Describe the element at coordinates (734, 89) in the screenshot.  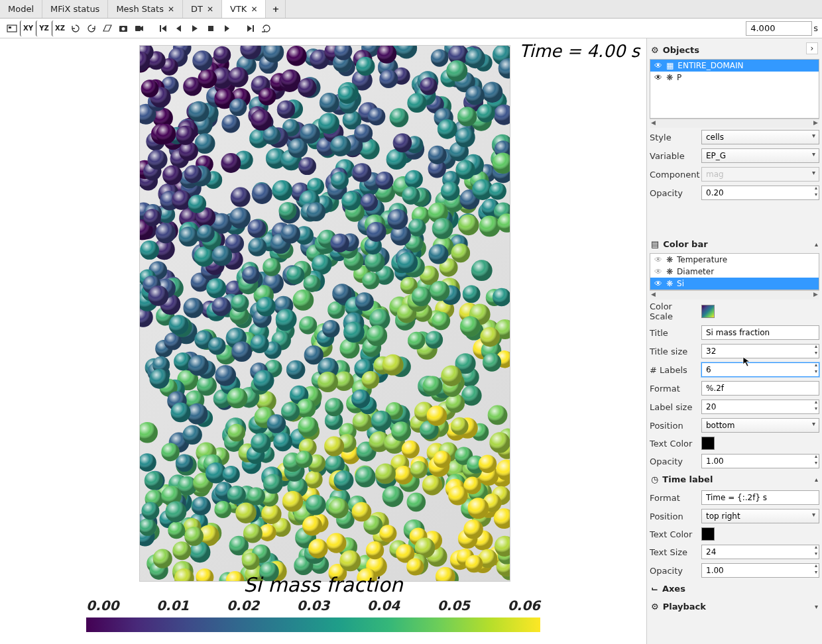
I see `objects-list: 👁 ▦ ENTIRE_DOMAIN 👁 ❋ P` at that location.